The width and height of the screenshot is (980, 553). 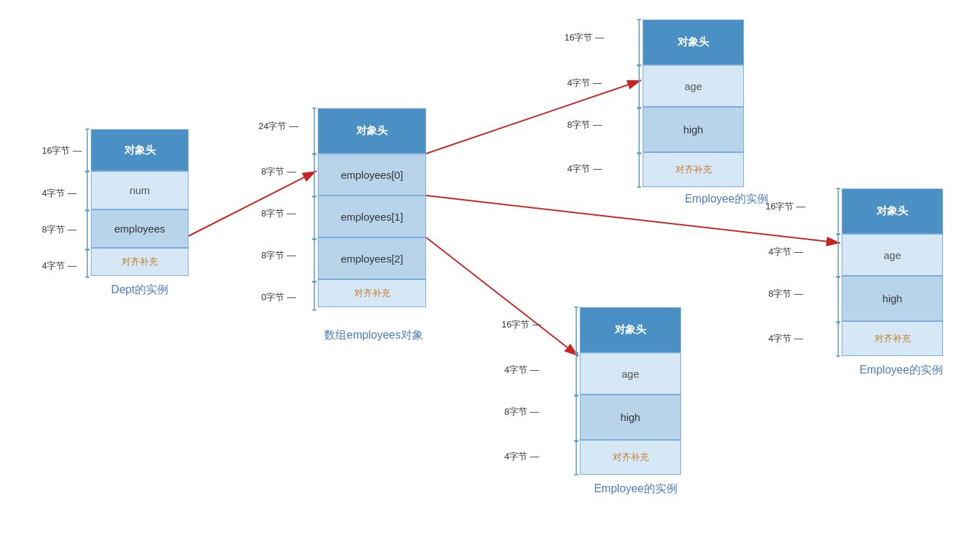 I want to click on dept-size-4: 4字节 —, so click(x=59, y=266).